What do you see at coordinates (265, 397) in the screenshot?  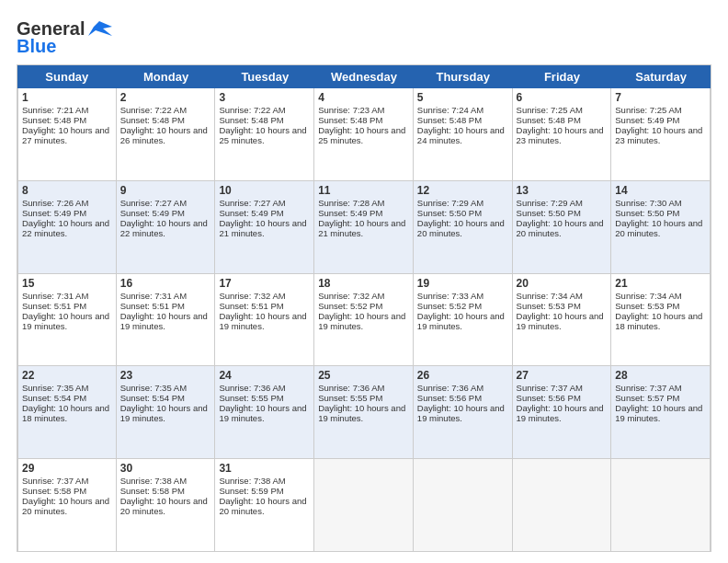 I see `sunset-text: Sunset: 5:55 PM` at bounding box center [265, 397].